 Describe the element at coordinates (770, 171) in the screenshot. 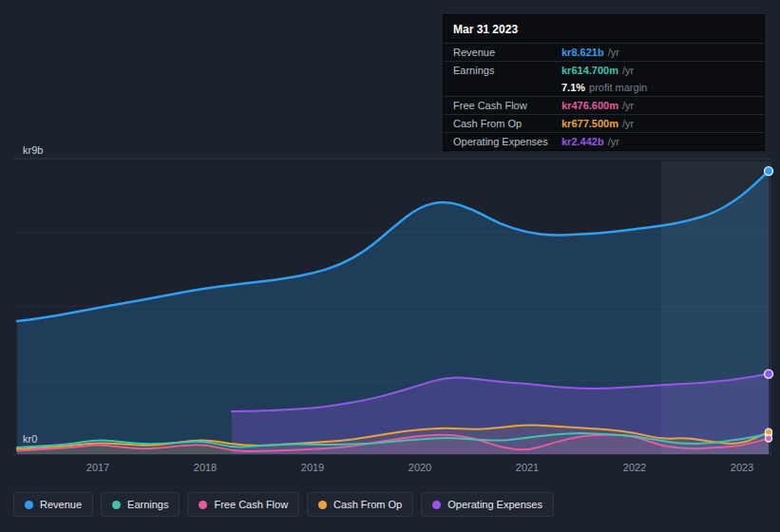

I see `end-dot-revenue` at that location.